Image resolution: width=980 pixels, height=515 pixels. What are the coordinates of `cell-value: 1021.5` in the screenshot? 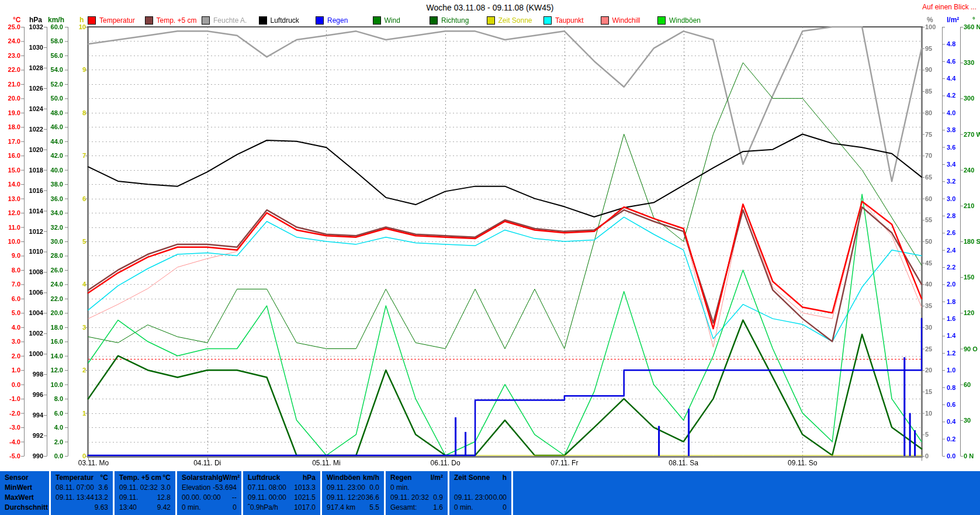 It's located at (305, 498).